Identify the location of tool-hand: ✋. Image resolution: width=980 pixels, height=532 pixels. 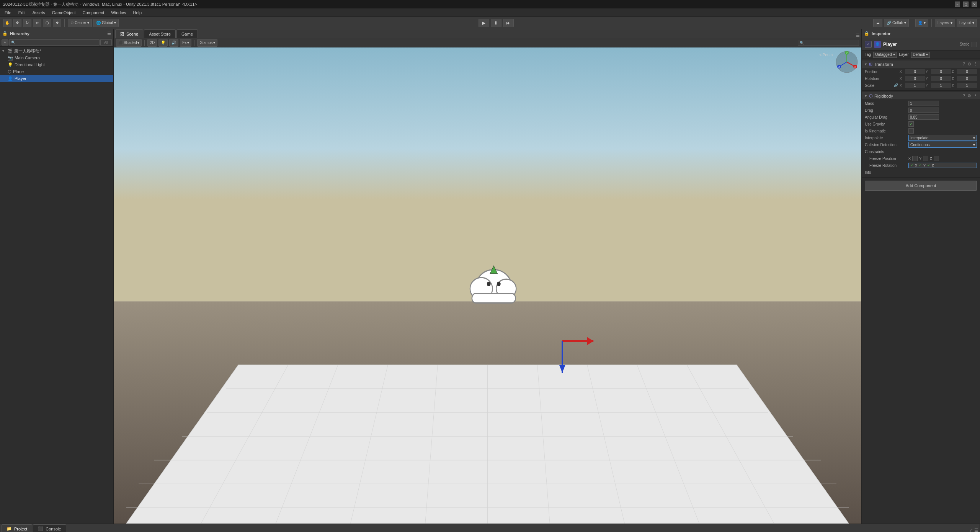
(7, 23).